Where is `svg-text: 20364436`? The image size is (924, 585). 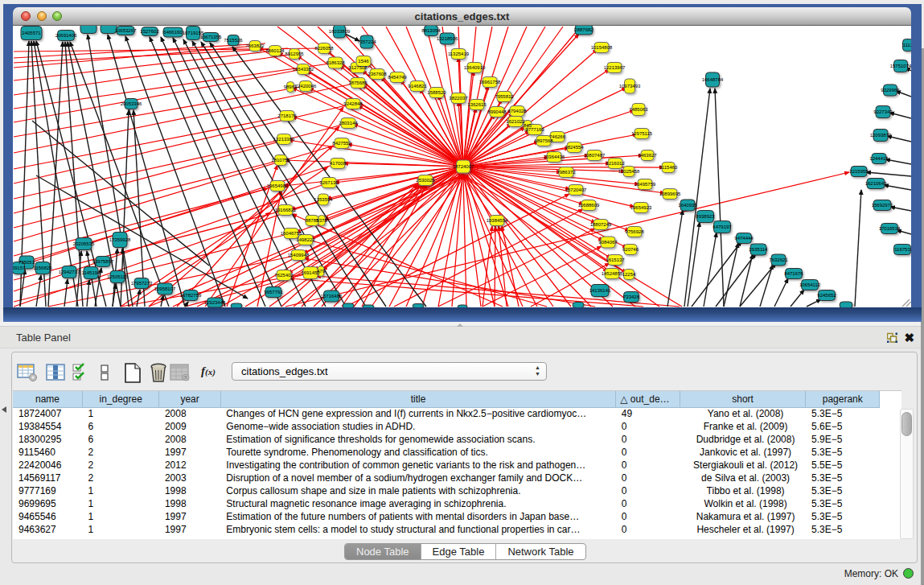
svg-text: 20364436 is located at coordinates (555, 157).